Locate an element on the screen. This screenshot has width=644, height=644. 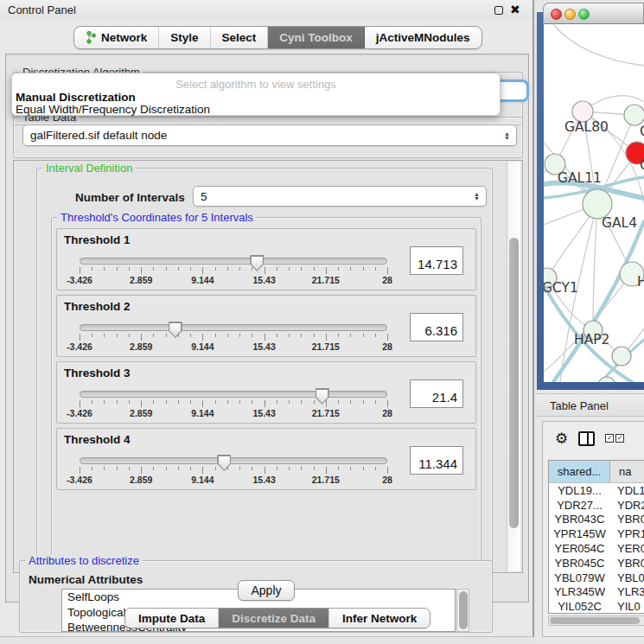
close-icon: ✖ is located at coordinates (515, 10).